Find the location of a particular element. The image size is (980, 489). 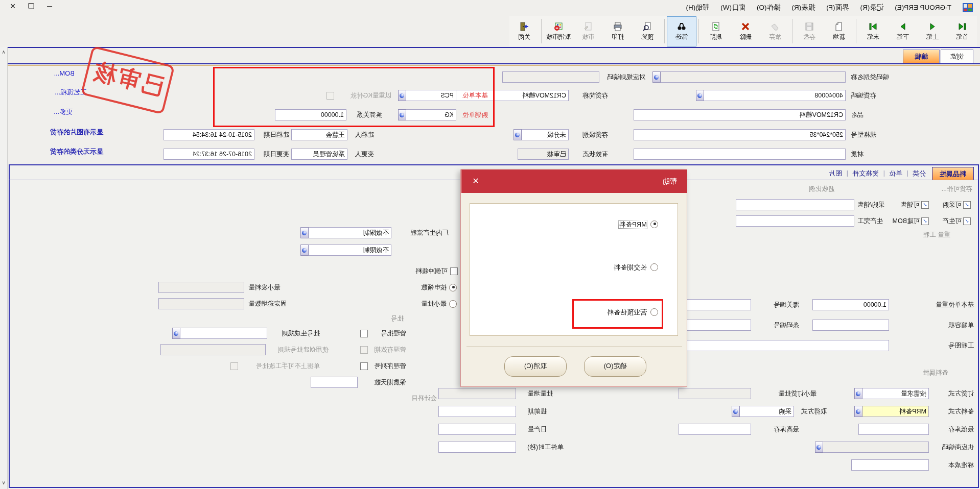

menu-window: 窗口(W) is located at coordinates (733, 8).